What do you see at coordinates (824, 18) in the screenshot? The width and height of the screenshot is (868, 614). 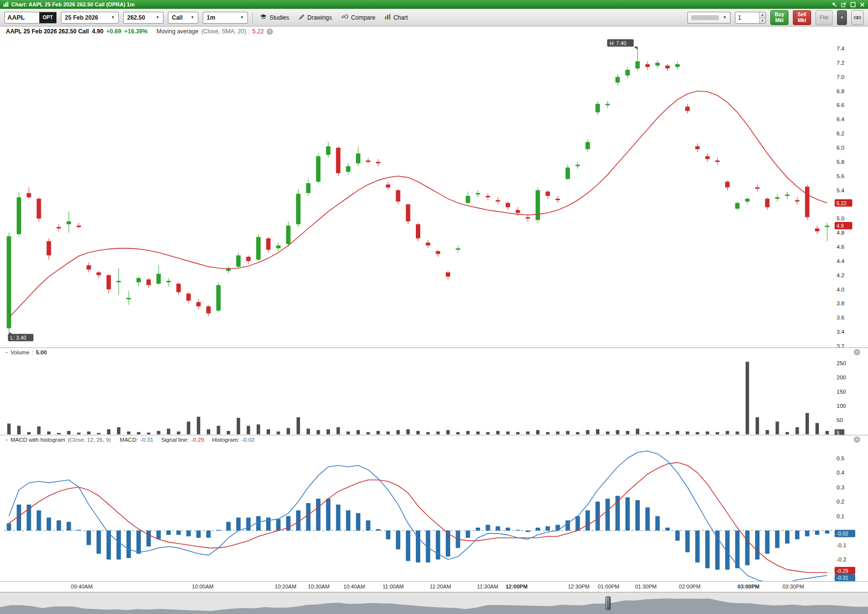 I see `flat-button: Flat` at bounding box center [824, 18].